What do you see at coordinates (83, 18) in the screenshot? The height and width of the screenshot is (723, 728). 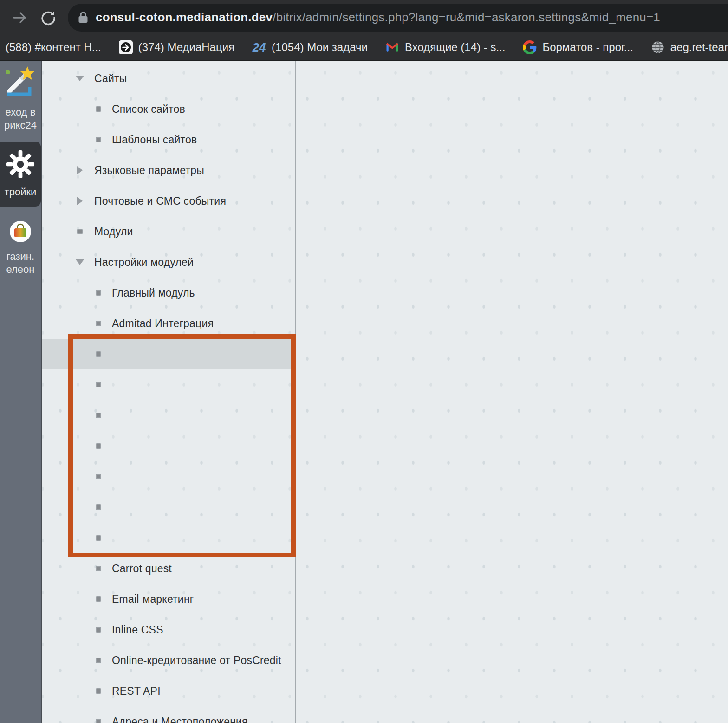 I see `lock-icon` at bounding box center [83, 18].